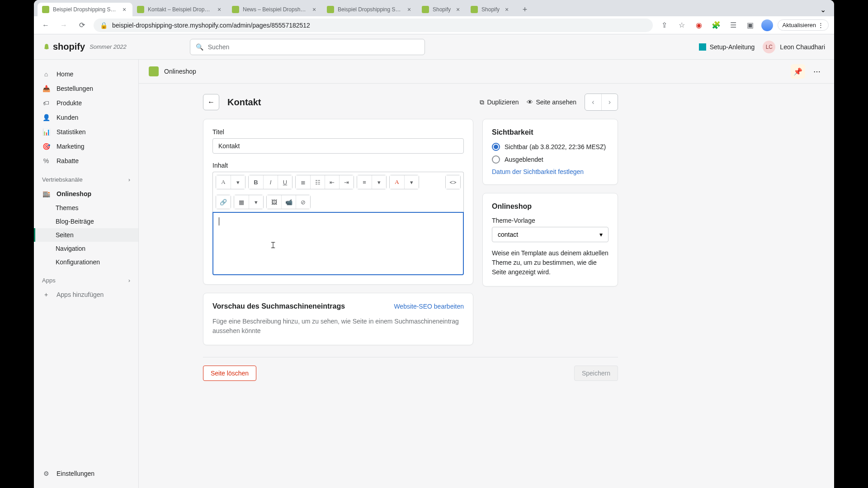 The image size is (868, 488). What do you see at coordinates (85, 9) in the screenshot?
I see `tab-title: Beispiel Dropshipping Store` at bounding box center [85, 9].